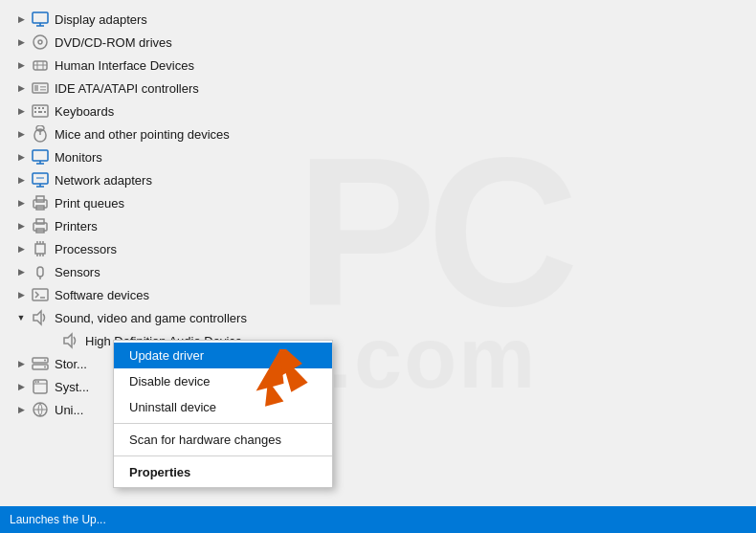 Image resolution: width=756 pixels, height=533 pixels. I want to click on label-ide: IDE ATA/ATAPI controllers, so click(126, 88).